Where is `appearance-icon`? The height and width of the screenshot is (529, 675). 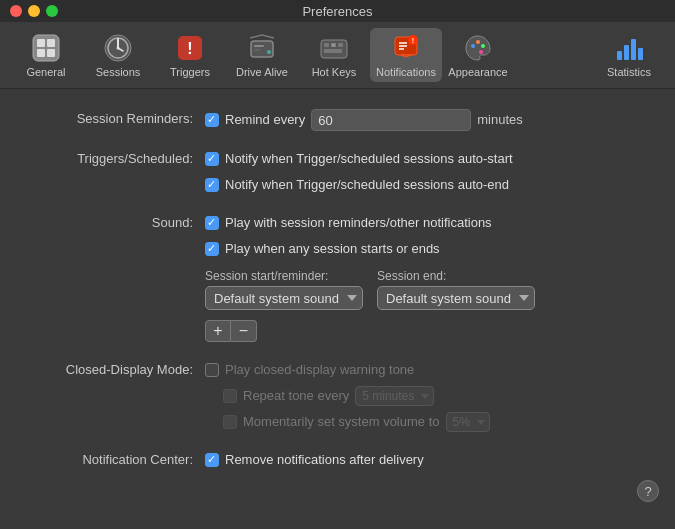 appearance-icon is located at coordinates (478, 48).